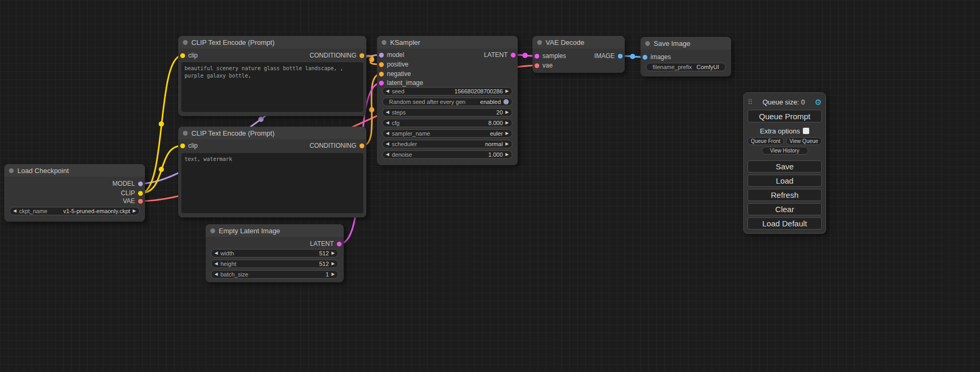 The width and height of the screenshot is (980, 372). Describe the element at coordinates (784, 141) in the screenshot. I see `queue-buttons-row: Queue Front View Queue` at that location.